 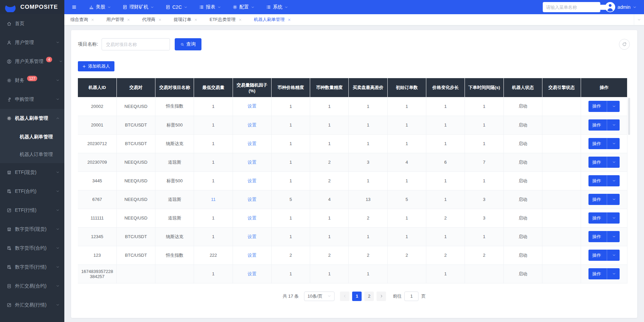 What do you see at coordinates (213, 143) in the screenshot?
I see `cell-min-volume: 1` at bounding box center [213, 143].